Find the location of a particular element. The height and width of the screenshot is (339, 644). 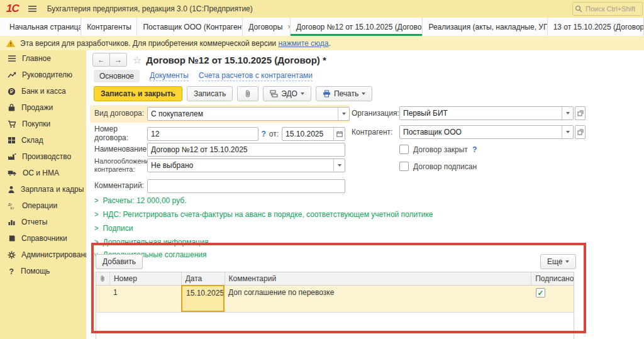

attachment-column-header is located at coordinates (103, 279).